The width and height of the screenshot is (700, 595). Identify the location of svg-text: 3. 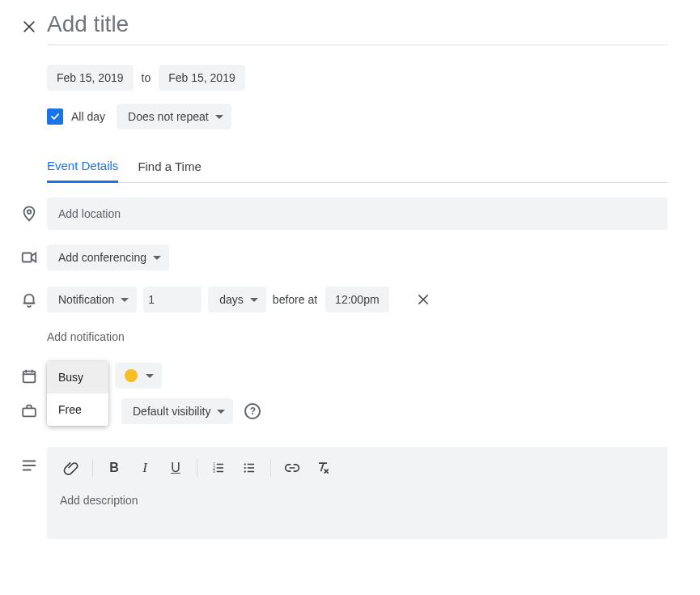
(214, 471).